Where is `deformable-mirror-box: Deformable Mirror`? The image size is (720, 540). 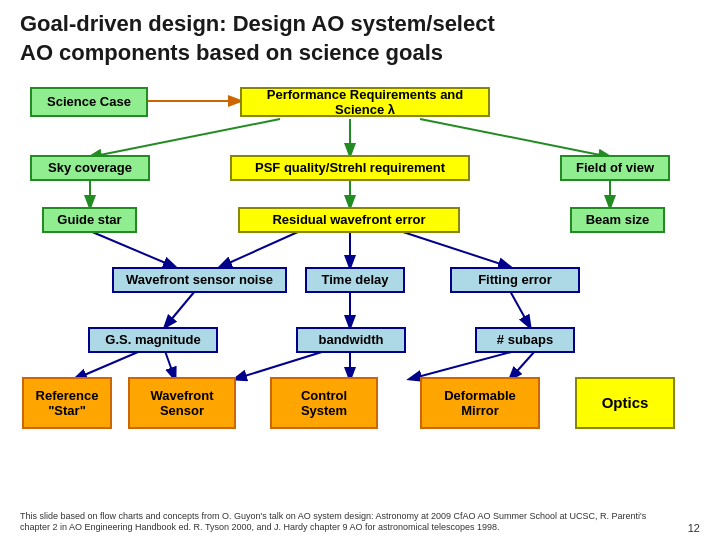
deformable-mirror-box: Deformable Mirror is located at coordinates (480, 403).